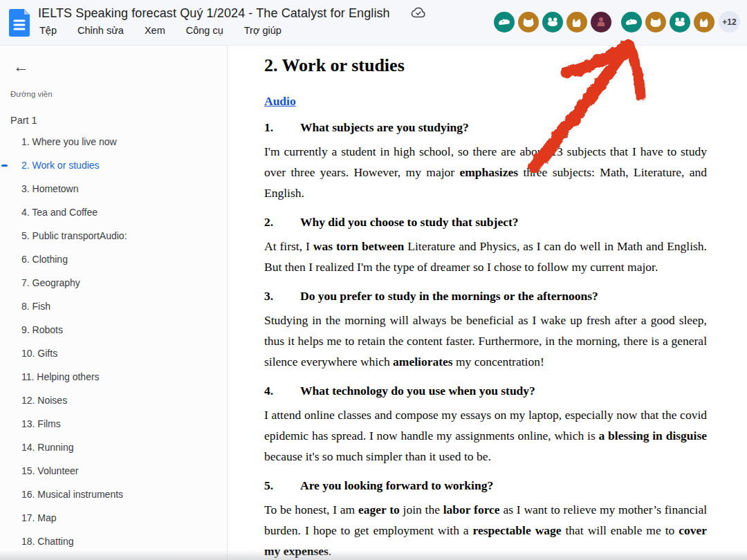  I want to click on sidebar-item-label: 14. Running, so click(48, 447).